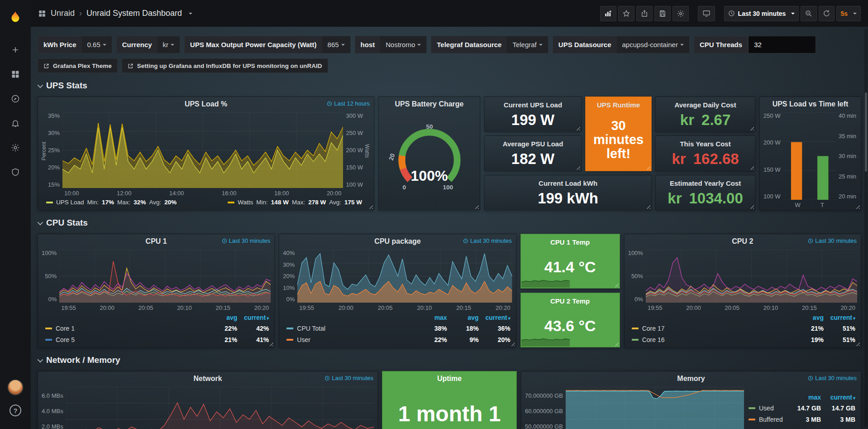 This screenshot has height=429, width=868. What do you see at coordinates (866, 132) in the screenshot?
I see `scrollbar-thumb` at bounding box center [866, 132].